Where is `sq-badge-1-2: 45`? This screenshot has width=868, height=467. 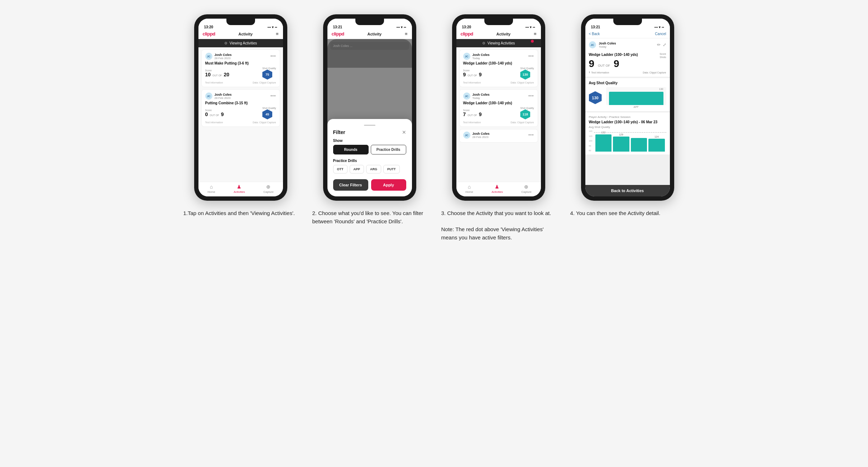 sq-badge-1-2: 45 is located at coordinates (267, 114).